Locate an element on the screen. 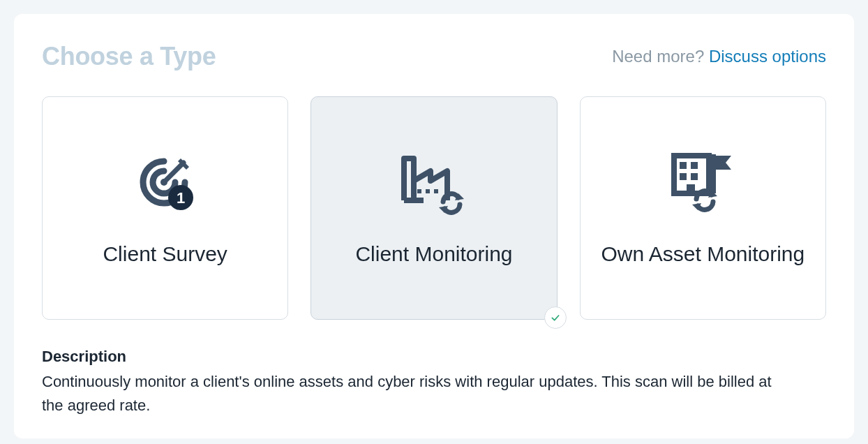 This screenshot has height=444, width=868. type-card-client-survey: 1 Client Survey is located at coordinates (165, 208).